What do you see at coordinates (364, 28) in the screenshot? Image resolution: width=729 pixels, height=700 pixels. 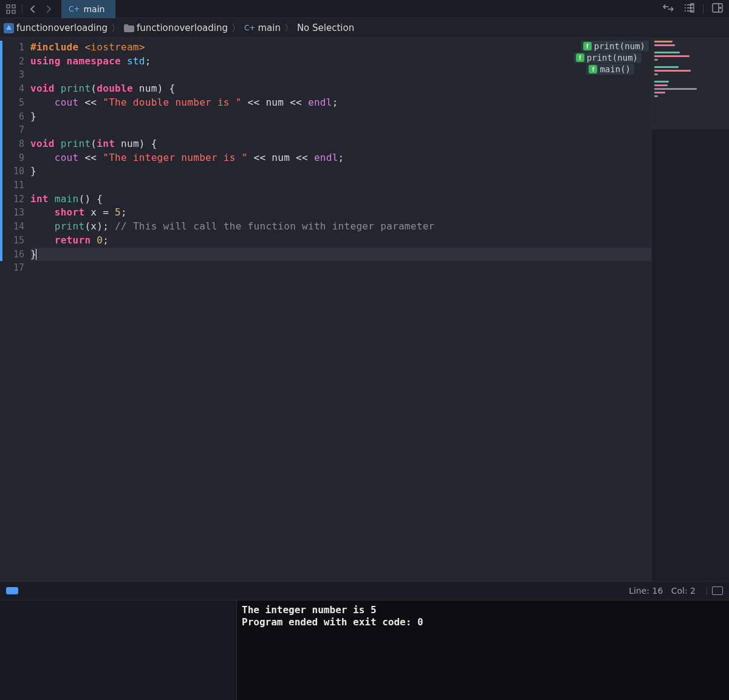 I see `breadcrumb: functionoverloading 〉 functionoverloadin…` at bounding box center [364, 28].